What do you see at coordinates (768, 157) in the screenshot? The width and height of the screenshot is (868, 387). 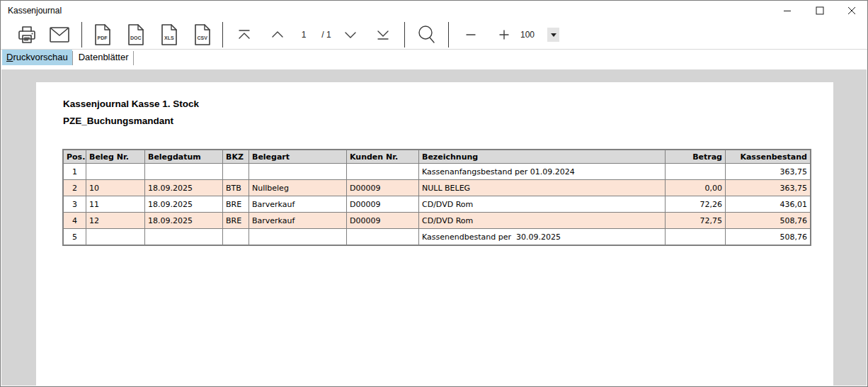 I see `header-kassenbestand: Kassenbestand` at bounding box center [768, 157].